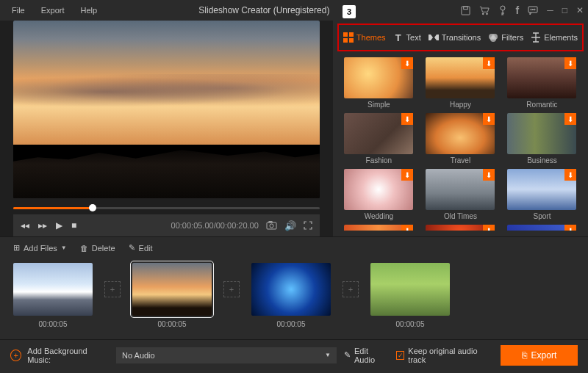  What do you see at coordinates (272, 225) in the screenshot?
I see `snapshot-icon` at bounding box center [272, 225].